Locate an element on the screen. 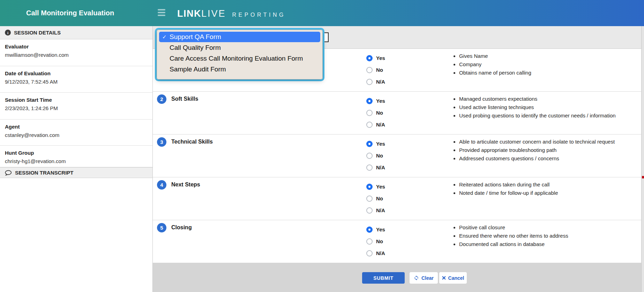 The image size is (644, 292). field-value: mwilliamson@revation.com is located at coordinates (76, 55).